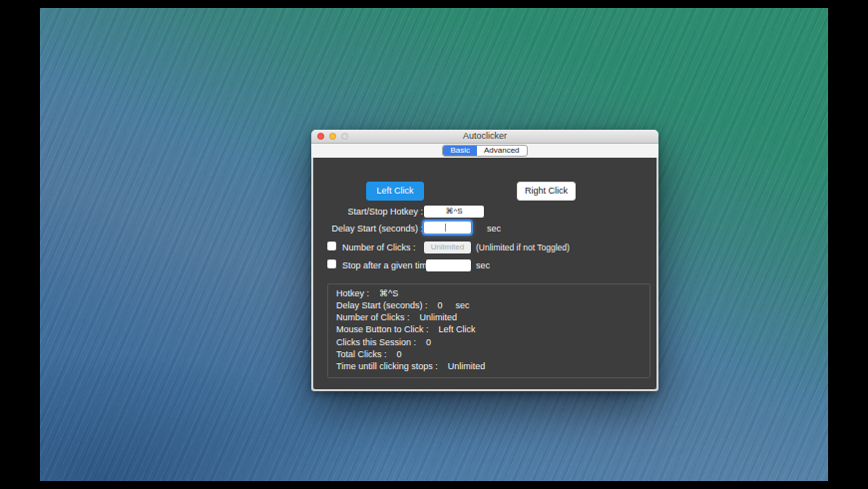  Describe the element at coordinates (489, 317) in the screenshot. I see `status-clicks: Number of Clicks : Unlimited` at that location.